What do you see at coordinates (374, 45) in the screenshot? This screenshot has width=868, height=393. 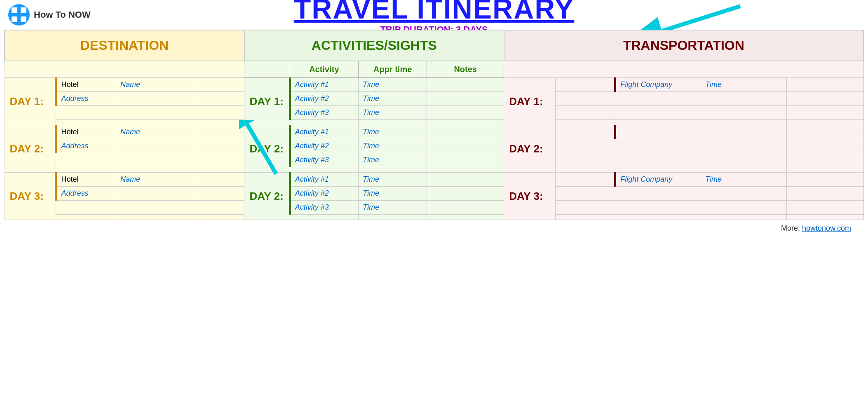 I see `activities-header: ACTIVITIES/SIGHTS` at bounding box center [374, 45].